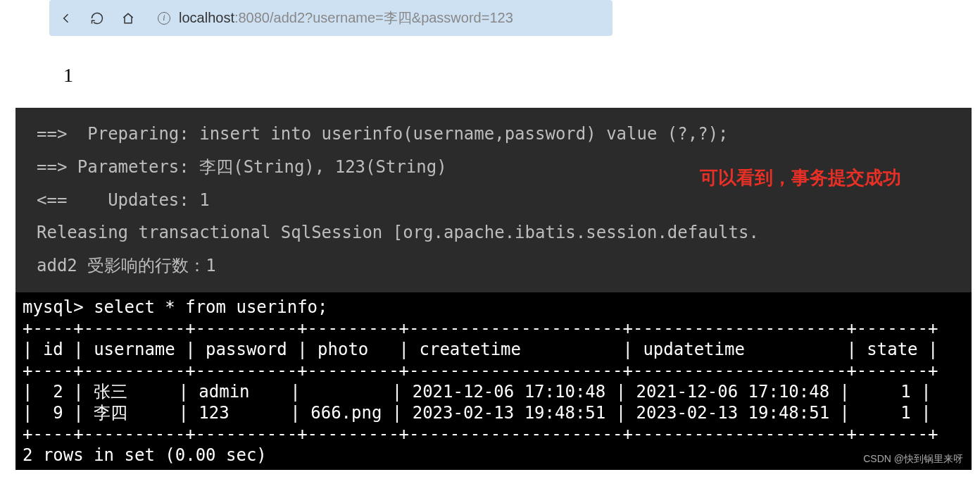 This screenshot has width=980, height=484. What do you see at coordinates (497, 232) in the screenshot?
I see `console-line: Releasing transactional SqlSession [org.…` at bounding box center [497, 232].